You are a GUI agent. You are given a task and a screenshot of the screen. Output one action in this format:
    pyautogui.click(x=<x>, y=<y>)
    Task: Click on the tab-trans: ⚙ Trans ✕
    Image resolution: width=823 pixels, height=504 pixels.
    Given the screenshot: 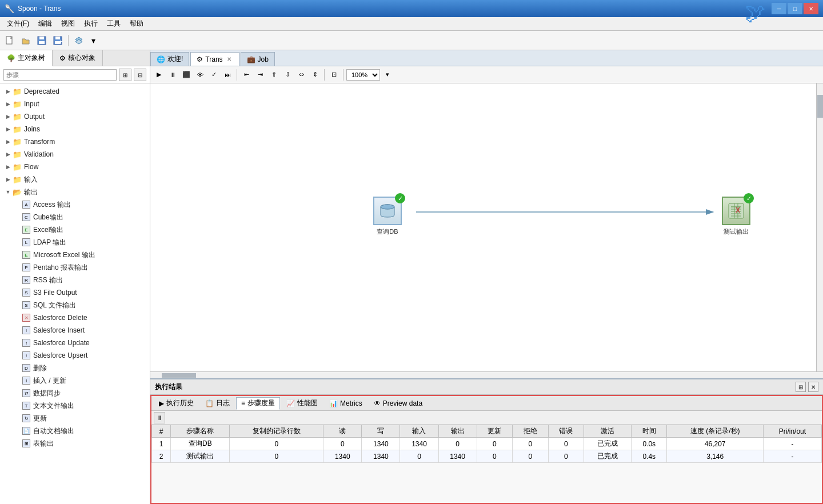 What is the action you would take?
    pyautogui.click(x=215, y=59)
    